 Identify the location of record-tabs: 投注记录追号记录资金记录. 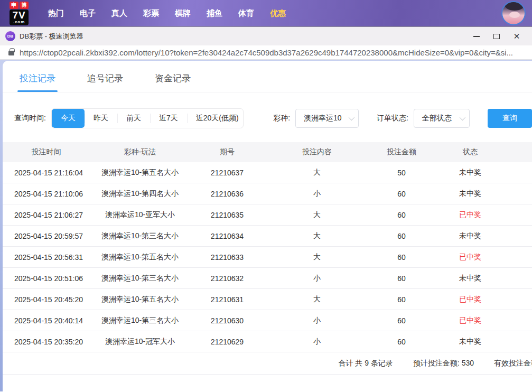
(267, 77).